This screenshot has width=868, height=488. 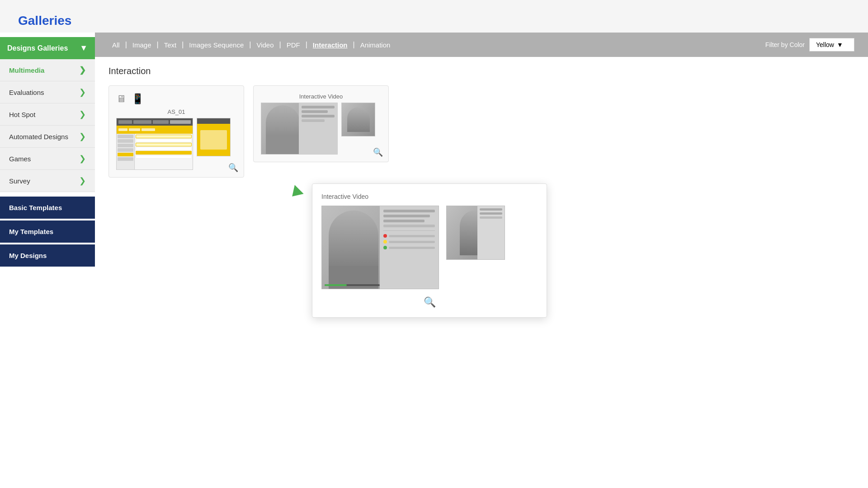 What do you see at coordinates (20, 159) in the screenshot?
I see `sidebar-item-games-label: Games` at bounding box center [20, 159].